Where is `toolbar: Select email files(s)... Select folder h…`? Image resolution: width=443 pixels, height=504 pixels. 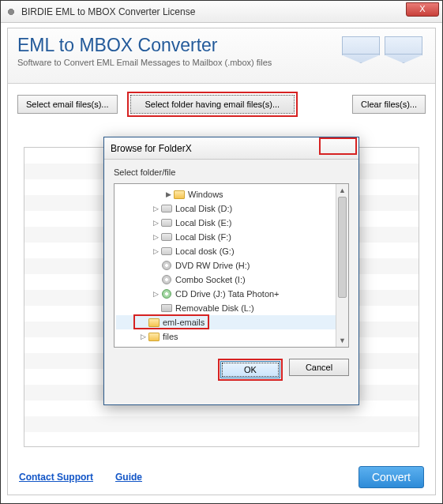
toolbar: Select email files(s)... Select folder h… is located at coordinates (221, 104).